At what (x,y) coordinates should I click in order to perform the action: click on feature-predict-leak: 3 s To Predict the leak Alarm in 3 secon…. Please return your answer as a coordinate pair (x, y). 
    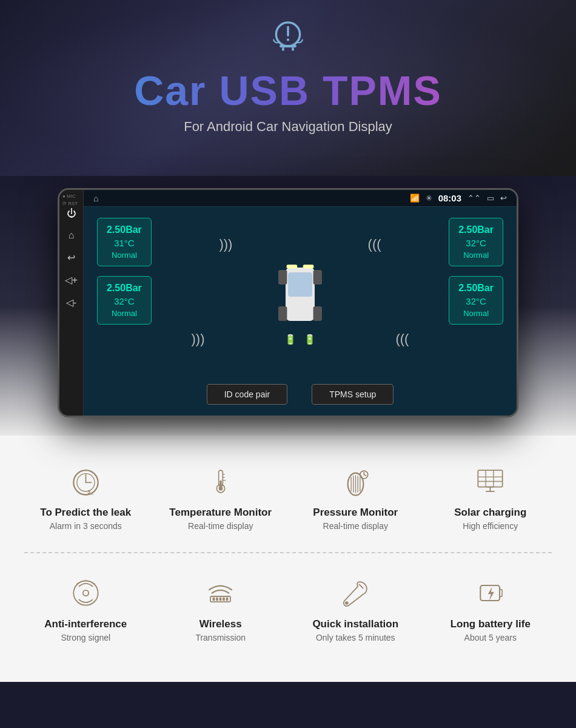
    Looking at the image, I should click on (86, 497).